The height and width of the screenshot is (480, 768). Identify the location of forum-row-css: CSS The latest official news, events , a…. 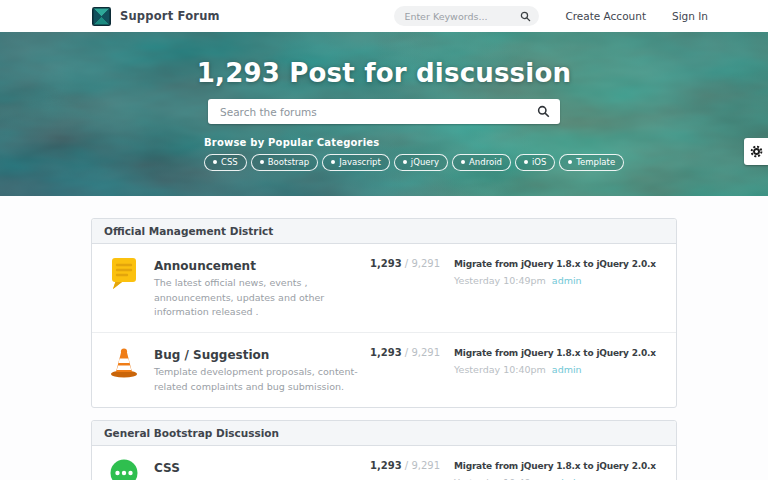
(384, 463).